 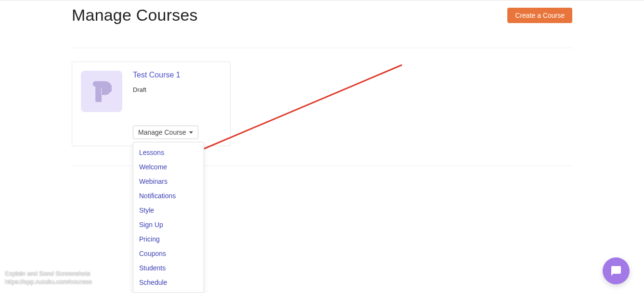 I want to click on menu-item-pricing: Pricing, so click(x=168, y=239).